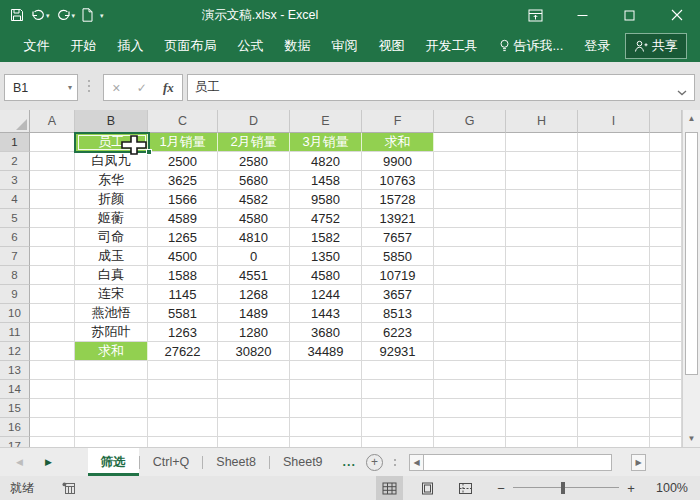 The height and width of the screenshot is (500, 700). Describe the element at coordinates (614, 200) in the screenshot. I see `cell-I4` at that location.